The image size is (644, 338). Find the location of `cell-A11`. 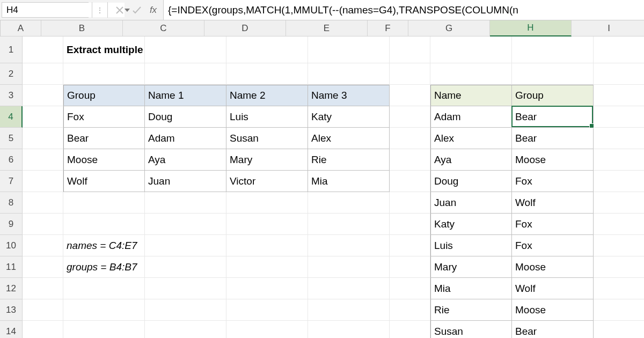

cell-A11 is located at coordinates (43, 267).